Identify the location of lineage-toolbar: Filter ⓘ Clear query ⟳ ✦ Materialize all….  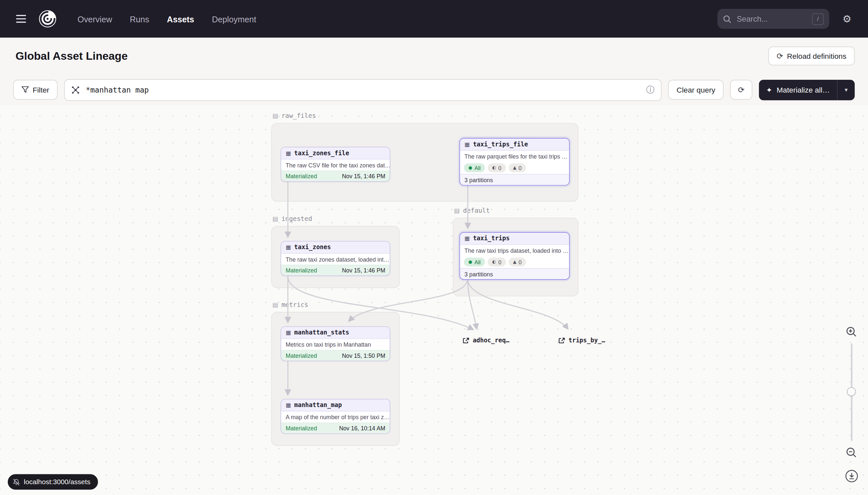
(434, 90).